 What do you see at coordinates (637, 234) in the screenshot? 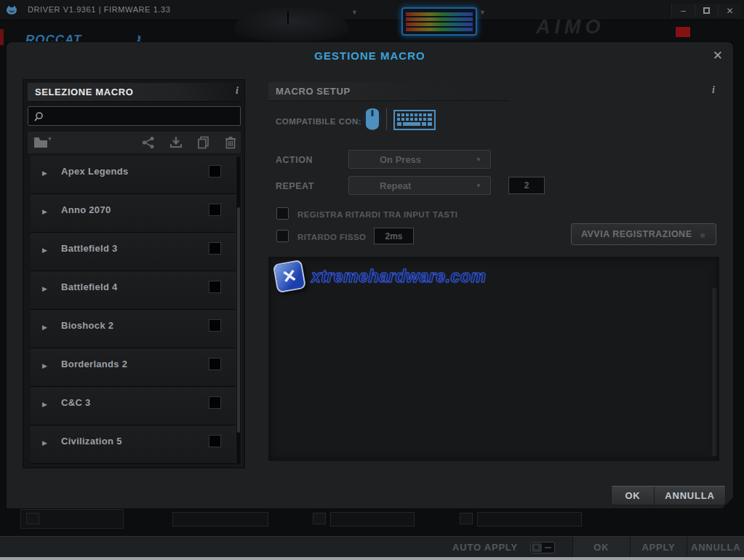
I see `start-recording-label: AVVIA REGISTRAZIONE` at bounding box center [637, 234].